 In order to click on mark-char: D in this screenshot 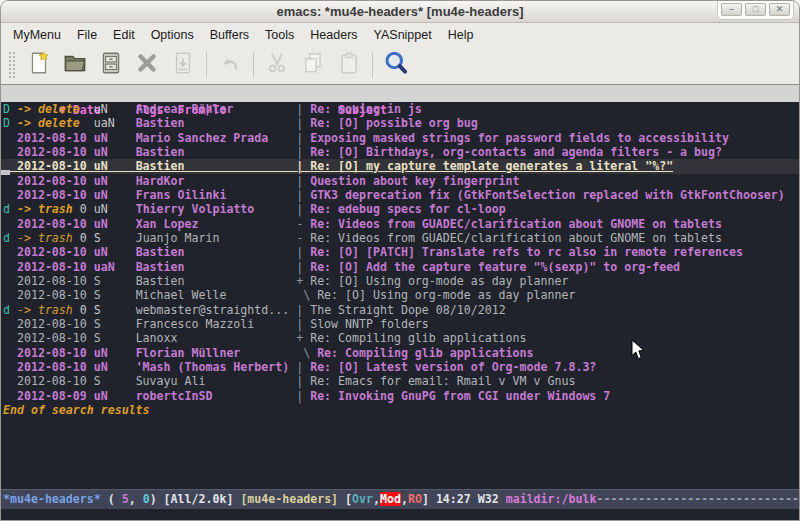, I will do `click(10, 123)`.